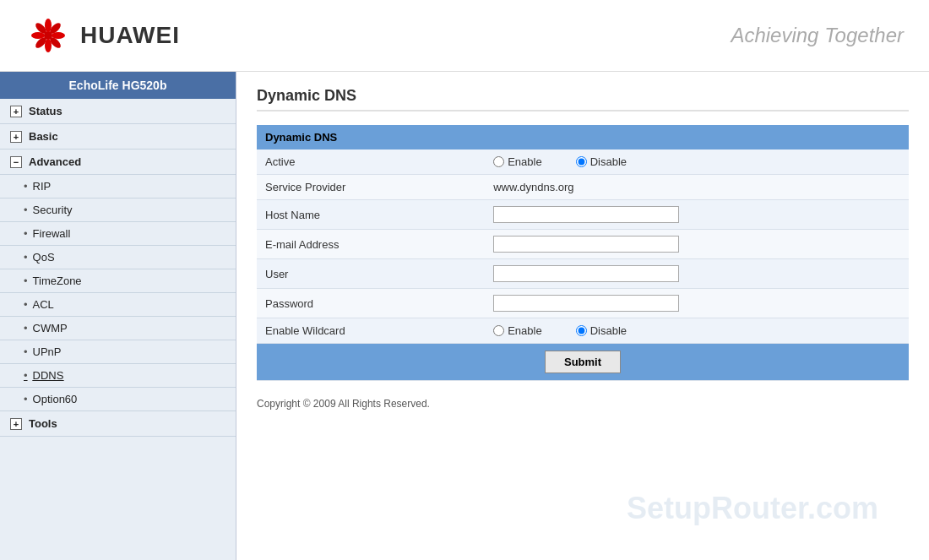 The width and height of the screenshot is (929, 560). What do you see at coordinates (118, 137) in the screenshot?
I see `sidebar-item-basic: + Basic` at bounding box center [118, 137].